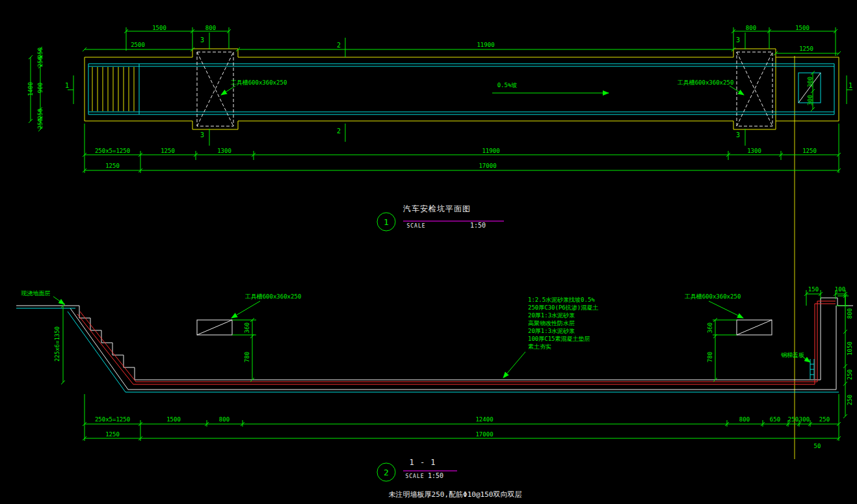 The width and height of the screenshot is (857, 504). Describe the element at coordinates (484, 328) in the screenshot. I see `section-tool-slots` at that location.